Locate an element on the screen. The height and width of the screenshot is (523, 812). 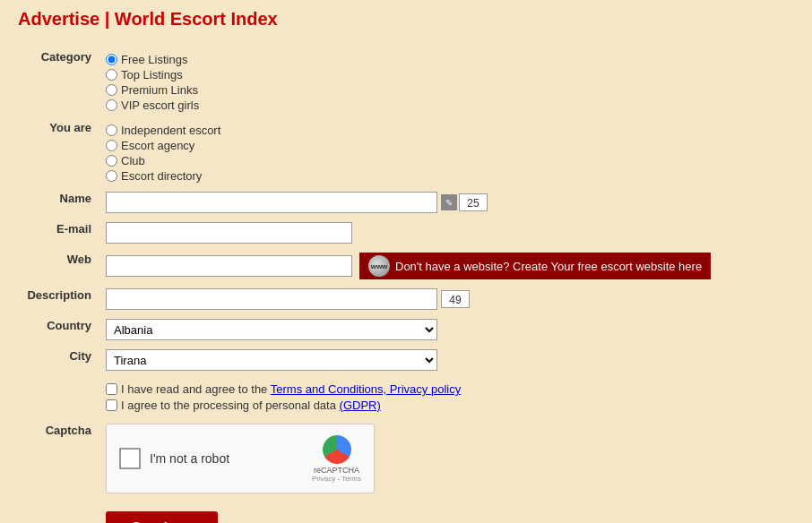
gdpr-checkbox is located at coordinates (111, 405).